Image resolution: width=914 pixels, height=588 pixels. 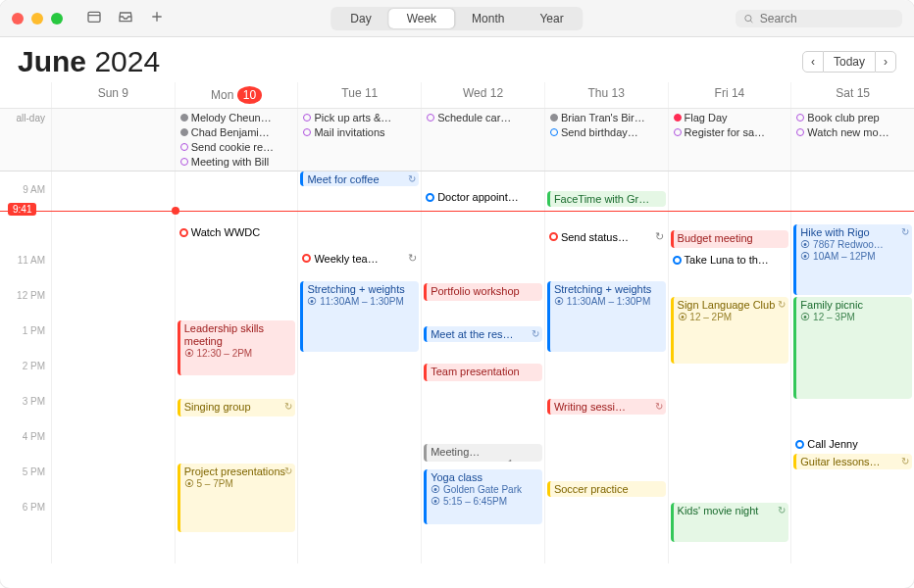 What do you see at coordinates (853, 118) in the screenshot?
I see `allday-event: Book club prep` at bounding box center [853, 118].